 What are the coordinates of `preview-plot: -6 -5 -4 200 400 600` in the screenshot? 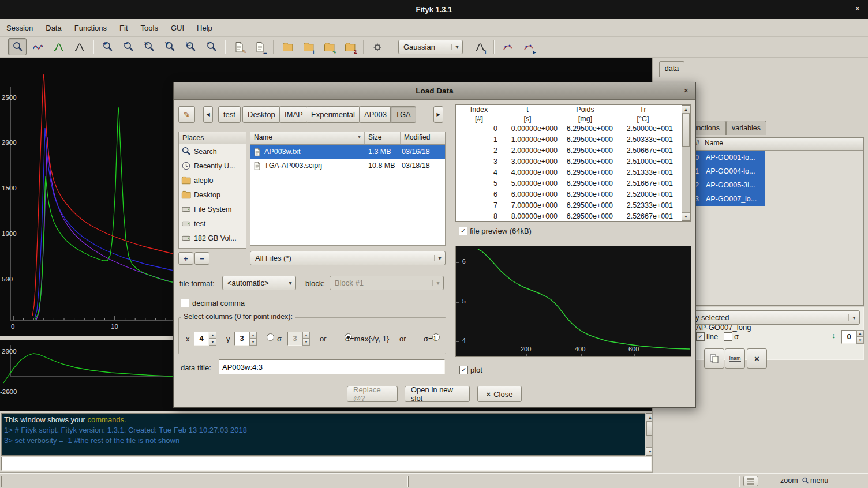 It's located at (574, 301).